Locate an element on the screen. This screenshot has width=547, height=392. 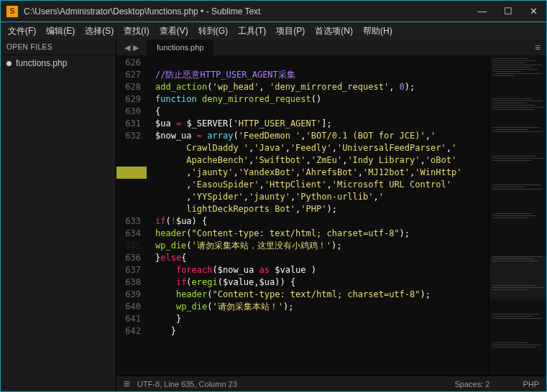
line-number: 637 is located at coordinates (132, 270).